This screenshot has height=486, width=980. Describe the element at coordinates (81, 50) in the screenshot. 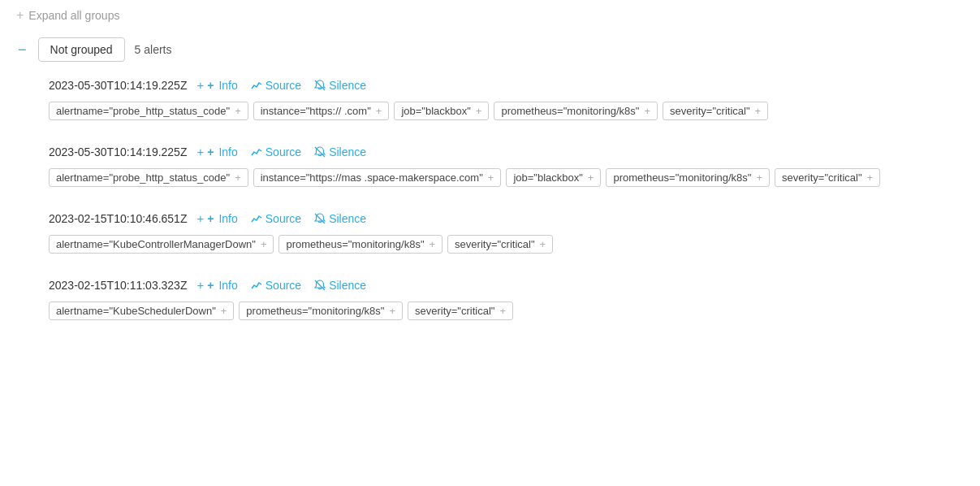

I see `group-name-button: Not grouped` at that location.